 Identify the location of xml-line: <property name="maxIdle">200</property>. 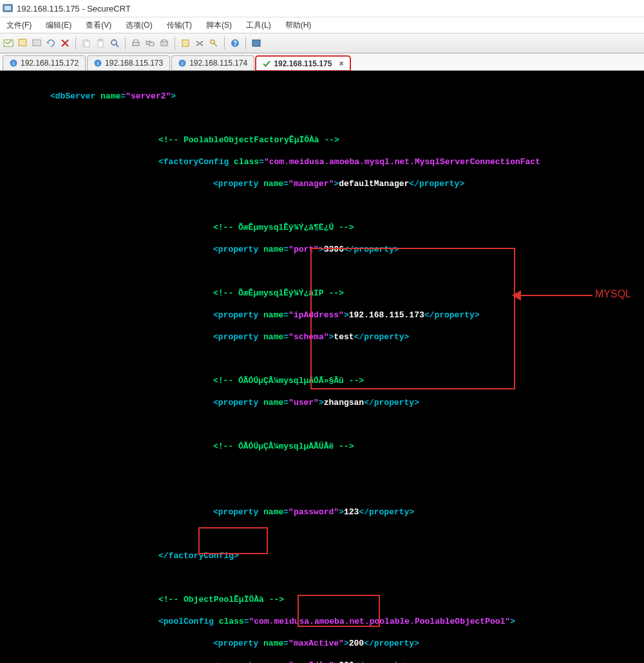
(426, 662).